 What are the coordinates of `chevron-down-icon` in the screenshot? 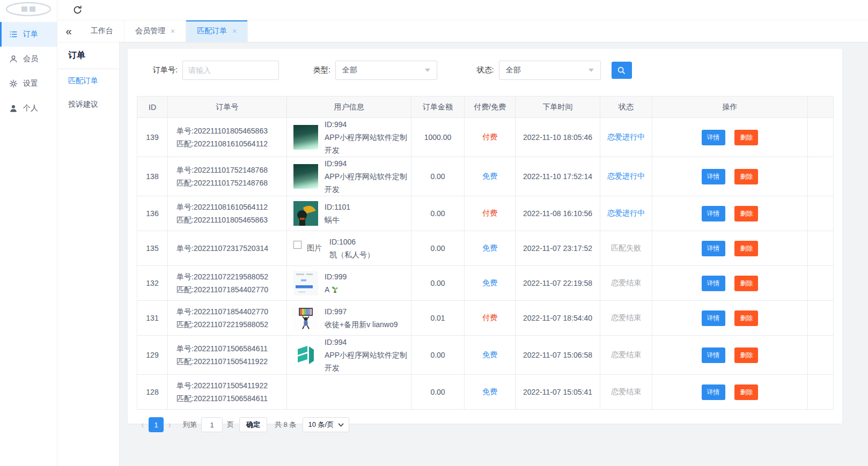 It's located at (428, 70).